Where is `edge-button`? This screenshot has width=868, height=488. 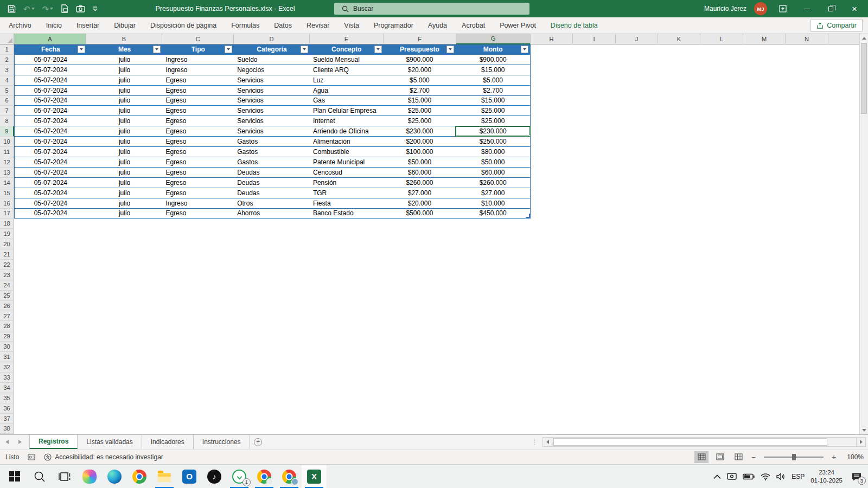 edge-button is located at coordinates (114, 476).